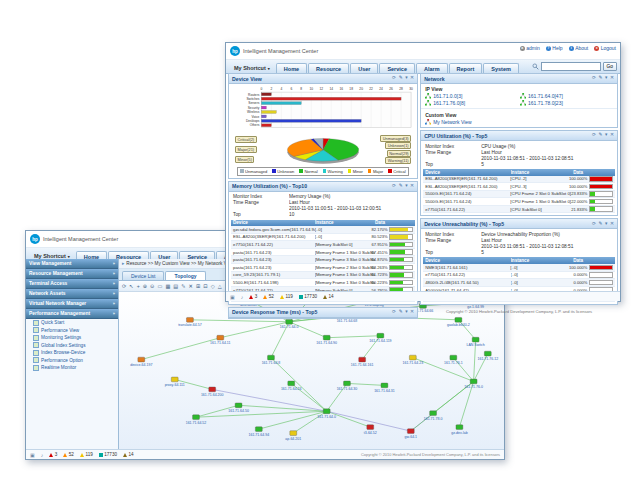 This screenshot has height=480, width=640. I want to click on topology-node: 161.71.64.50, so click(238, 408).